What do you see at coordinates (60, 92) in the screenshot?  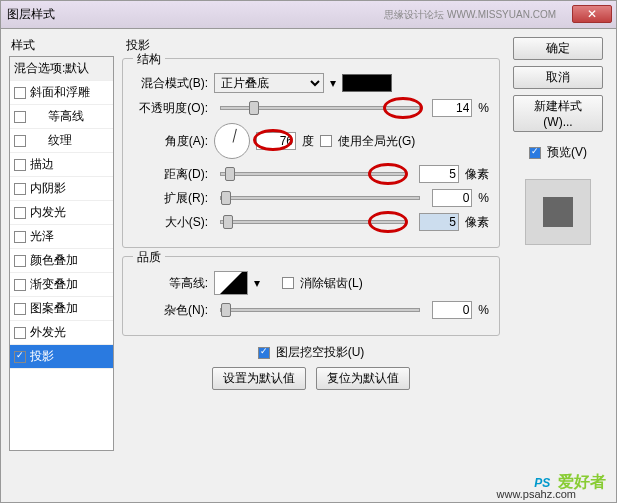 I see `style-label: 斜面和浮雕` at bounding box center [60, 92].